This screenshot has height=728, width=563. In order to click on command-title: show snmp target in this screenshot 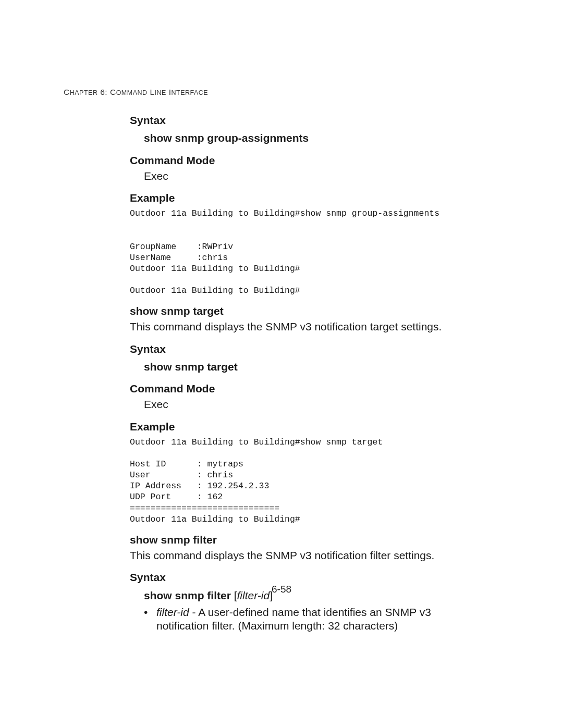, I will do `click(307, 311)`.